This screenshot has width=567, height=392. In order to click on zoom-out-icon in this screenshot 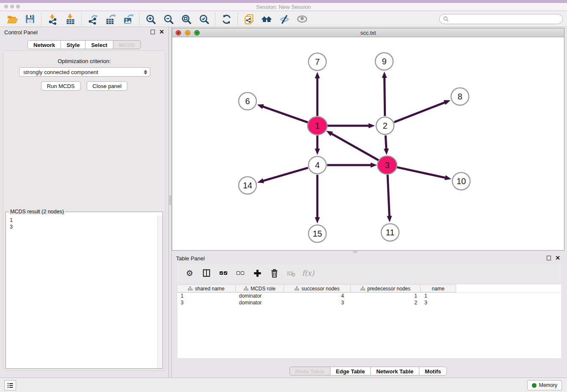, I will do `click(168, 19)`.